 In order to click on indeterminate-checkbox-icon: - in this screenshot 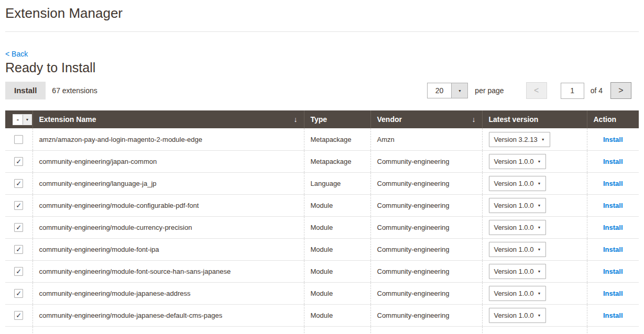, I will do `click(18, 119)`.